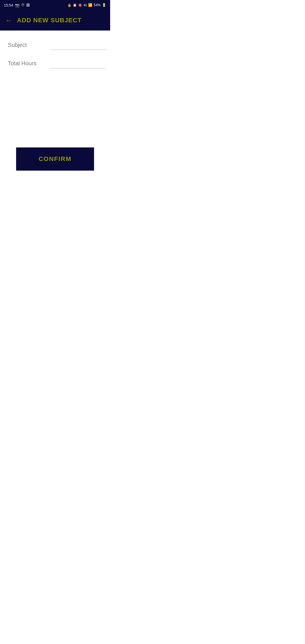 This screenshot has height=644, width=305. What do you see at coordinates (97, 5) in the screenshot?
I see `battery-level: 54%` at bounding box center [97, 5].